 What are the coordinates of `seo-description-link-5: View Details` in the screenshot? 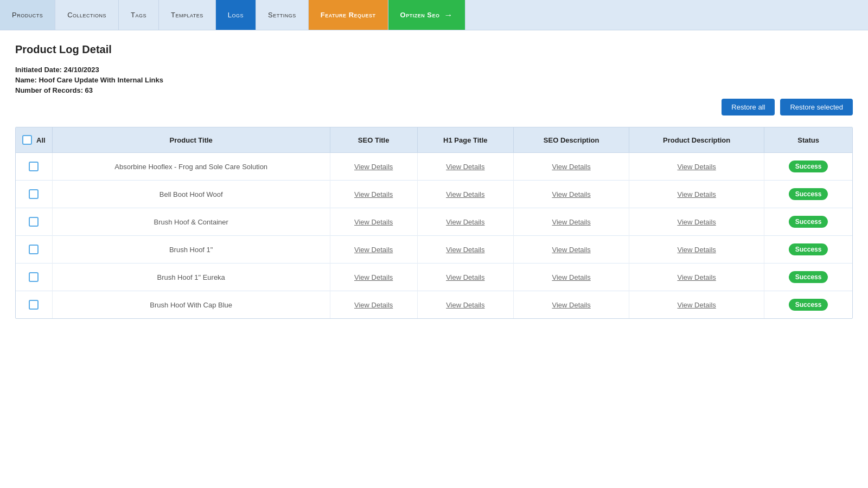 It's located at (571, 305).